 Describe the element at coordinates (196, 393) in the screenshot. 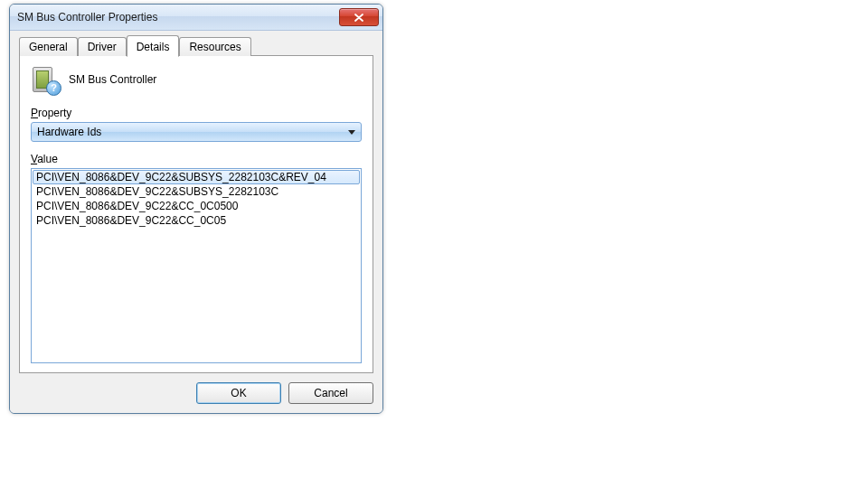

I see `dialog-buttons: OK Cancel` at that location.